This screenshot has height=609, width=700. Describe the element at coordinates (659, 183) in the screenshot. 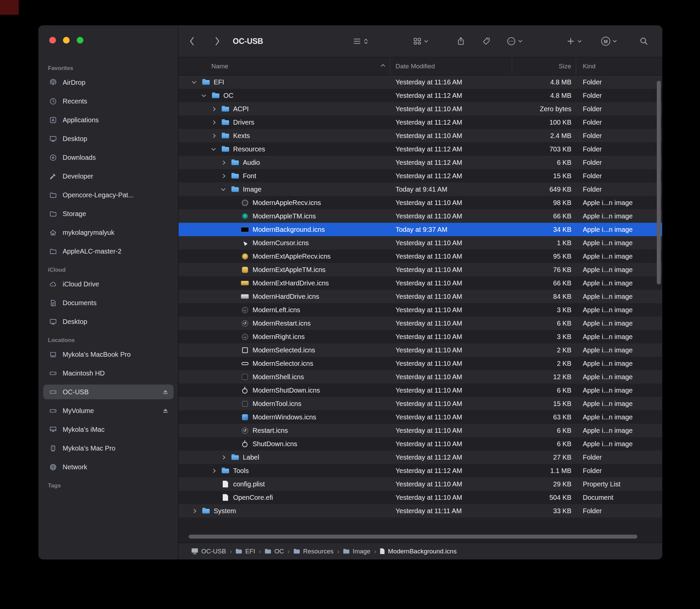

I see `vertical-scrollbar` at that location.